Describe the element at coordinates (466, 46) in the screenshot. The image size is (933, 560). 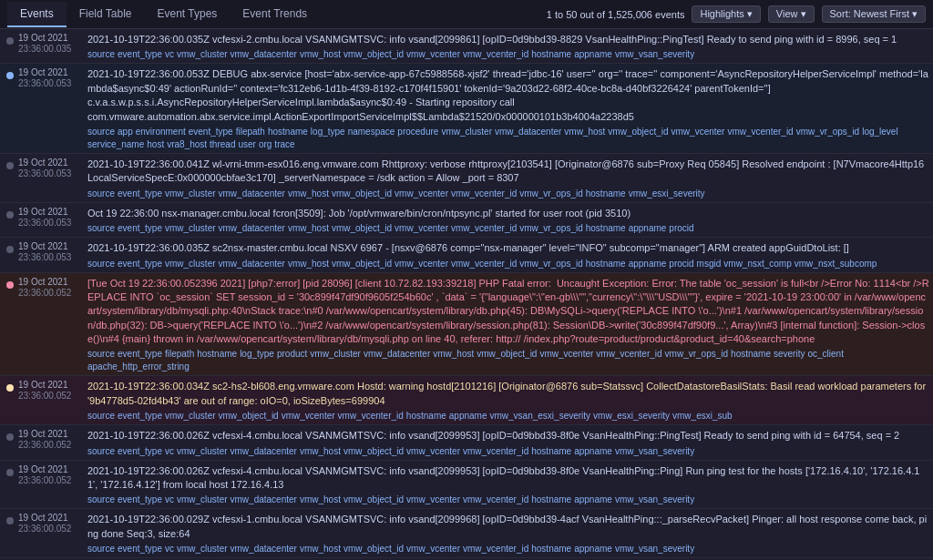
I see `event-row: 19 Oct 202123:36:00.0352021-10-19T22:36:…` at that location.